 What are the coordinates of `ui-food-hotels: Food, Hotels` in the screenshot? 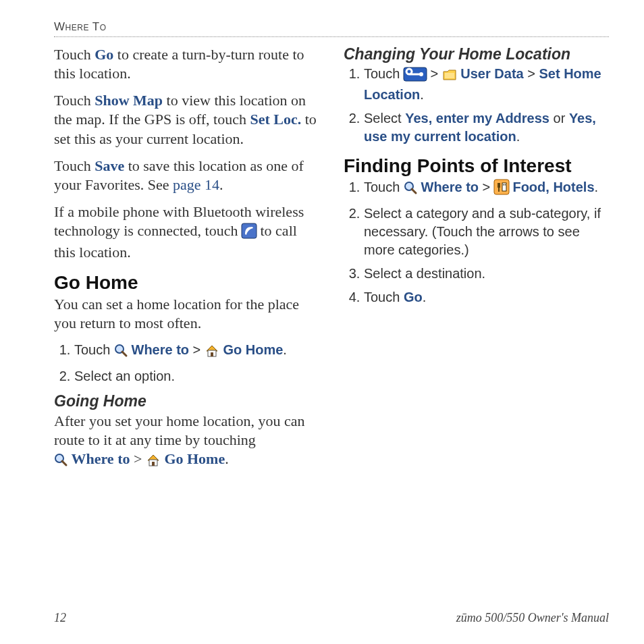 It's located at (554, 187).